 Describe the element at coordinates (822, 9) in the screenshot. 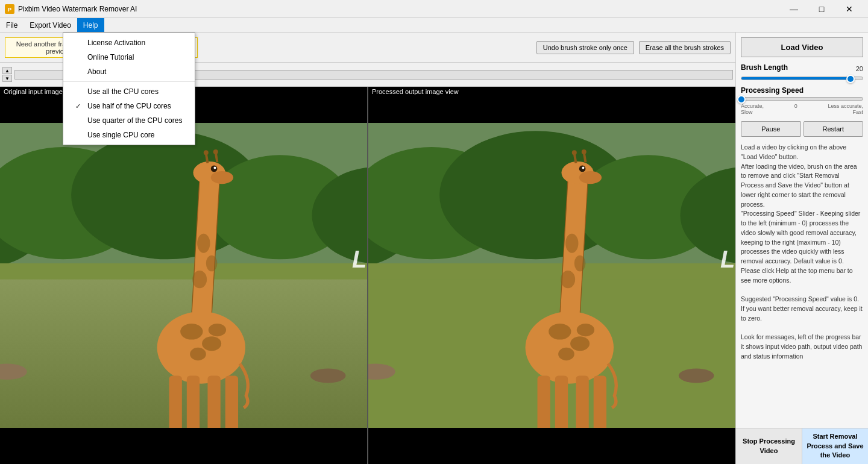

I see `maximize-button: □` at that location.